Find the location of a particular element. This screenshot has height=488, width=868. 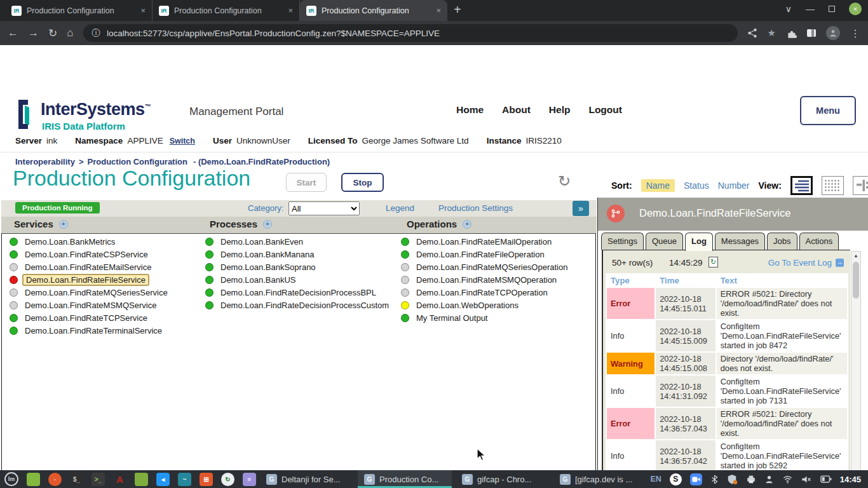

config-item: Demo.Loan.FindRateMSMQOperation is located at coordinates (485, 280).